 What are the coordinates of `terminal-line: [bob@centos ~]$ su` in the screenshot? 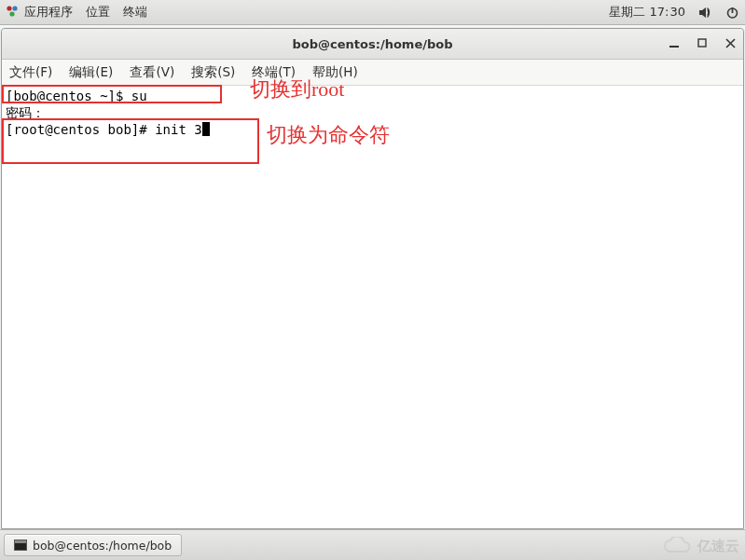 It's located at (373, 96).